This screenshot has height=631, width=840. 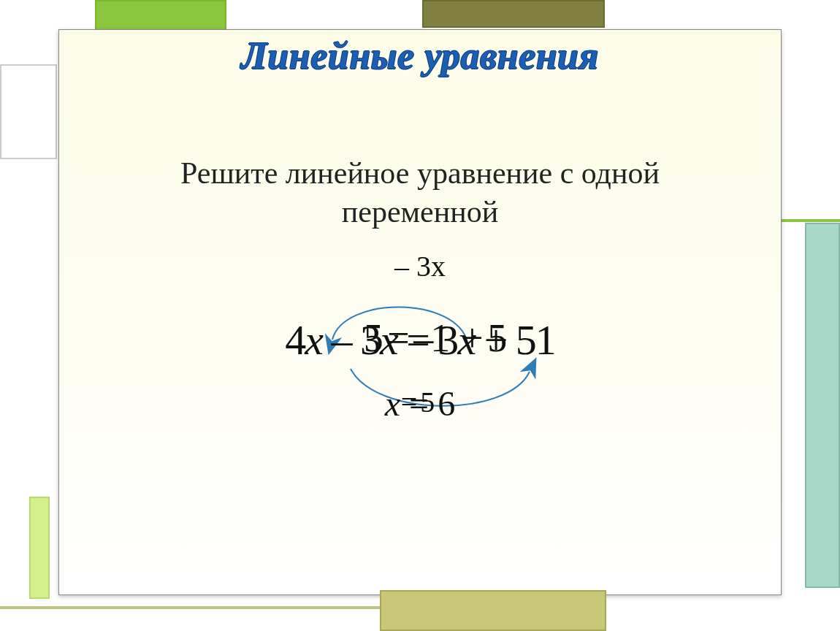 I want to click on subtitle-line1: Решите линейное уравнение с одной, so click(x=420, y=173).